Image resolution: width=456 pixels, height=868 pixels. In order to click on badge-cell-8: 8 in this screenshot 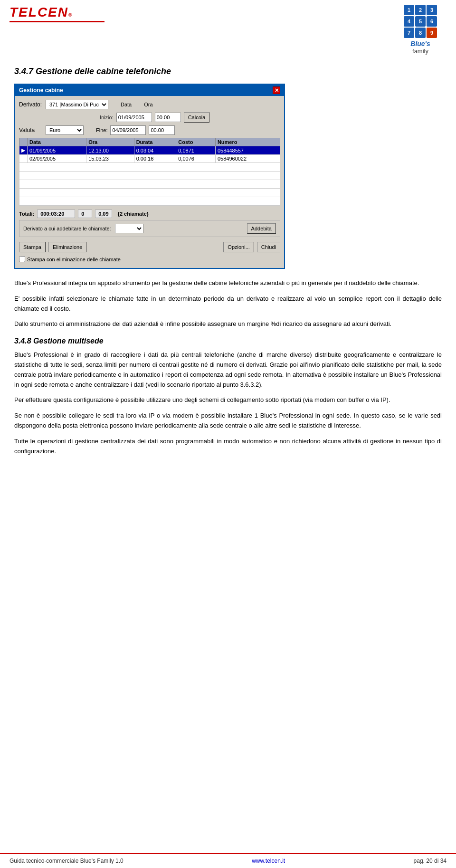, I will do `click(420, 33)`.